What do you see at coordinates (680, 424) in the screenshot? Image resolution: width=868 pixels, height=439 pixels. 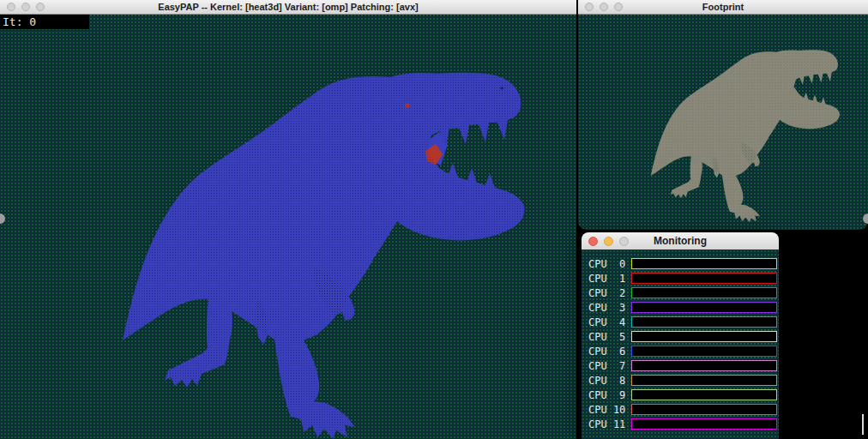 I see `cpu-row: CPU 11` at bounding box center [680, 424].